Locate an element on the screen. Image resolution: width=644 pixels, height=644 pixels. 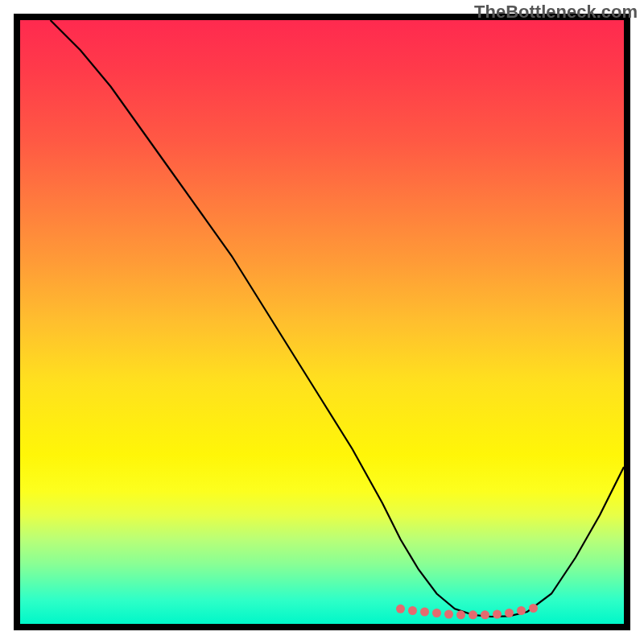
axis-border-bottom is located at coordinates (322, 627).